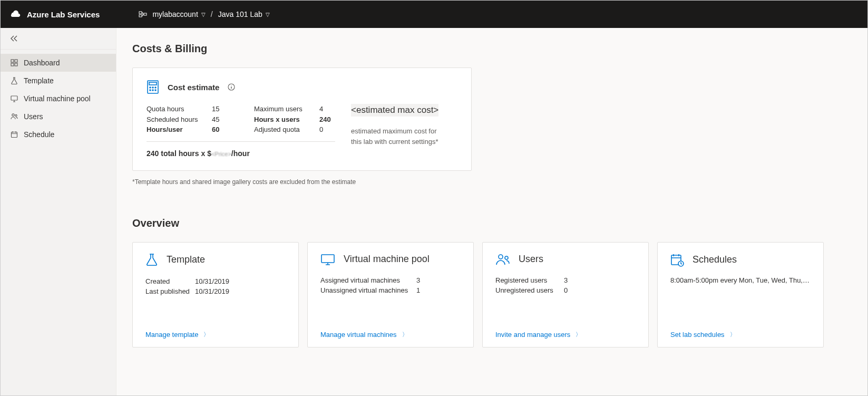  What do you see at coordinates (240, 153) in the screenshot?
I see `cost-total-suffix: /hour` at bounding box center [240, 153].